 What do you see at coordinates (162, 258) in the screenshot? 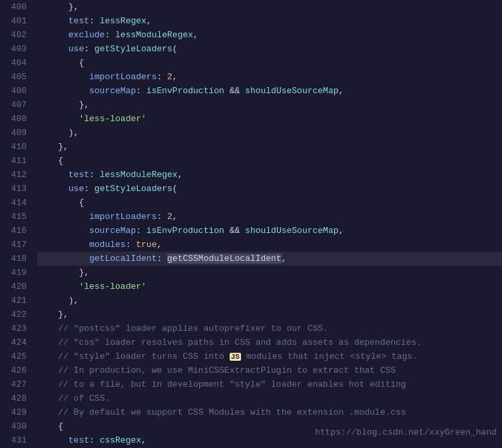
I see `code-text: getLocalIdent: getCSSModuleLocalIdent,` at bounding box center [162, 258].